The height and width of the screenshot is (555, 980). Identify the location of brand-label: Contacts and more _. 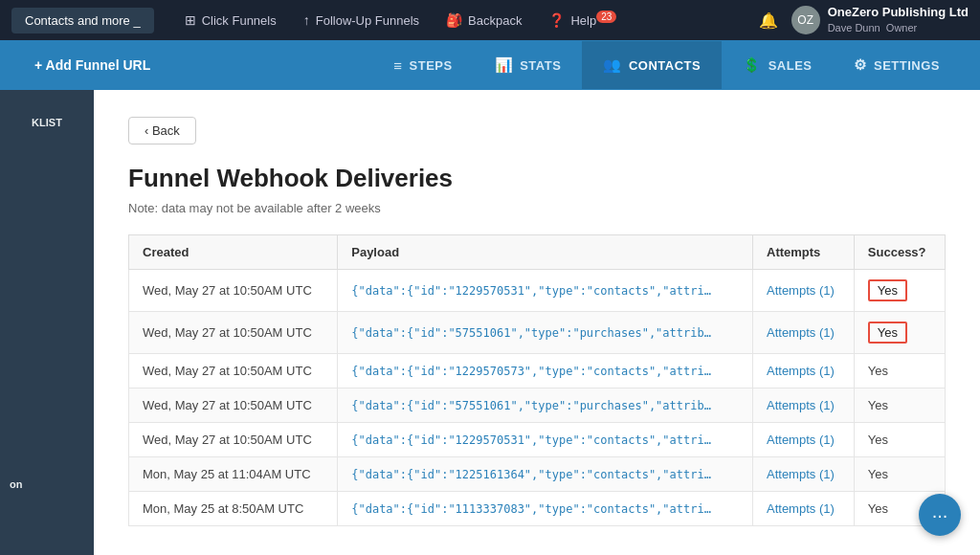
(82, 21).